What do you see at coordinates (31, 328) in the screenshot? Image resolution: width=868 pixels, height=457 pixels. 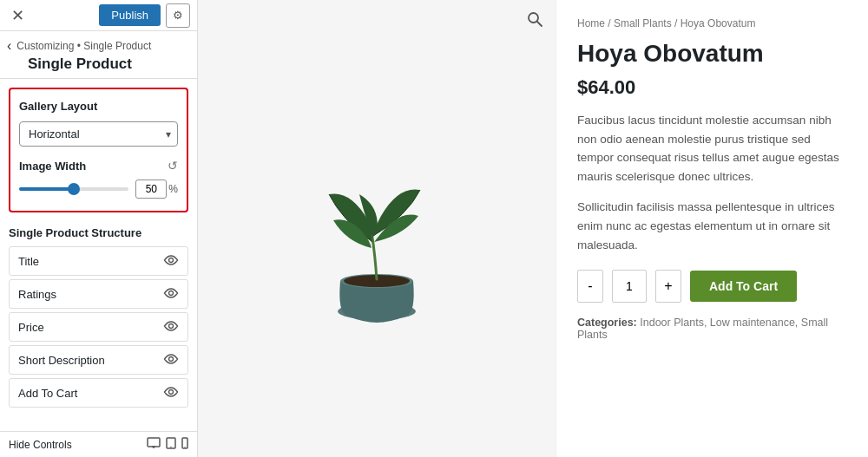 I see `structure-item-label: Price` at bounding box center [31, 328].